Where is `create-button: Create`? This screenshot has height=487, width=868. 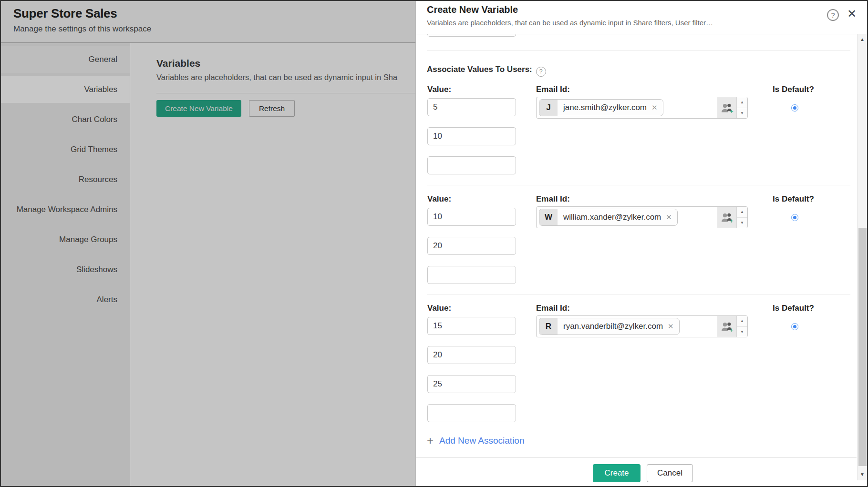 create-button: Create is located at coordinates (617, 473).